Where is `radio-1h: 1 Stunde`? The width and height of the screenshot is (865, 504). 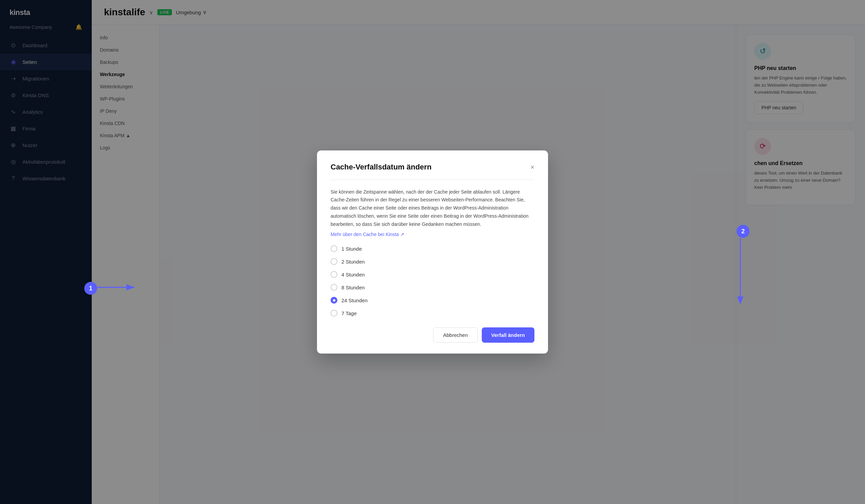
radio-1h: 1 Stunde is located at coordinates (432, 248).